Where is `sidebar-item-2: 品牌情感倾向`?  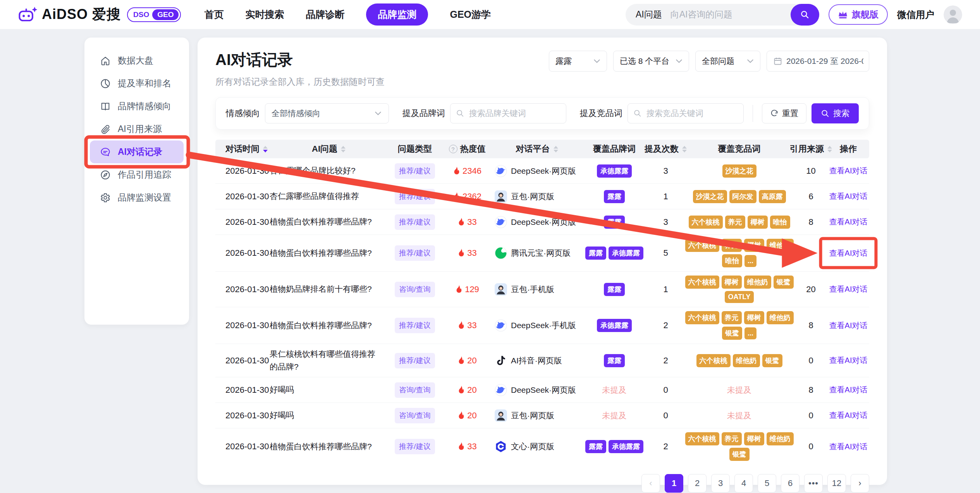
sidebar-item-2: 品牌情感倾向 is located at coordinates (137, 106).